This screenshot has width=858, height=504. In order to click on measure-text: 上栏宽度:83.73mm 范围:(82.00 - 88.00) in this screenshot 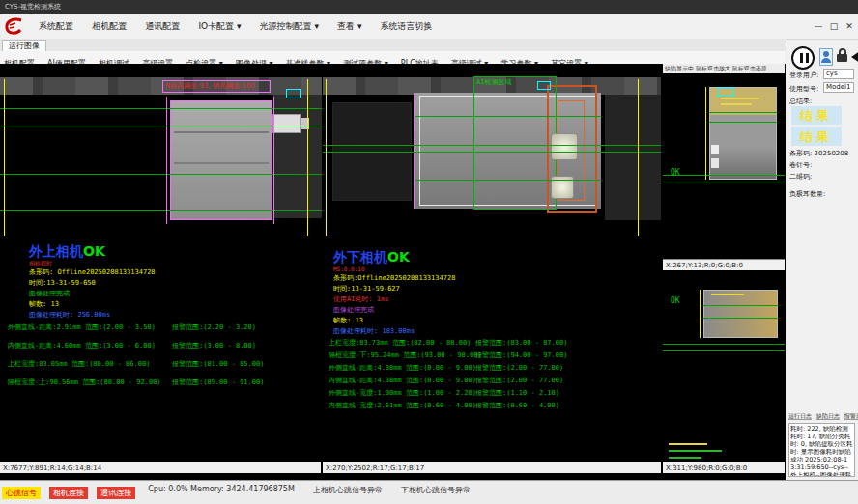, I will do `click(400, 343)`.